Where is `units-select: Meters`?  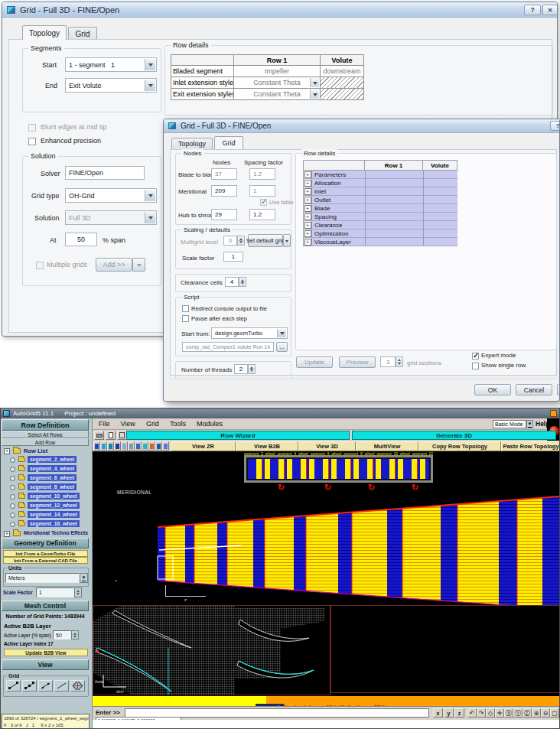
units-select: Meters is located at coordinates (43, 578).